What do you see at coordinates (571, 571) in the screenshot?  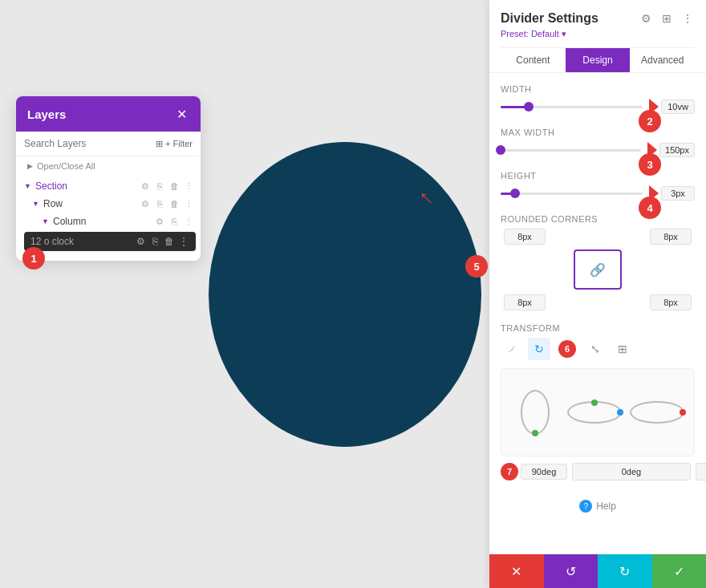 I see `undo-button: ↺` at bounding box center [571, 571].